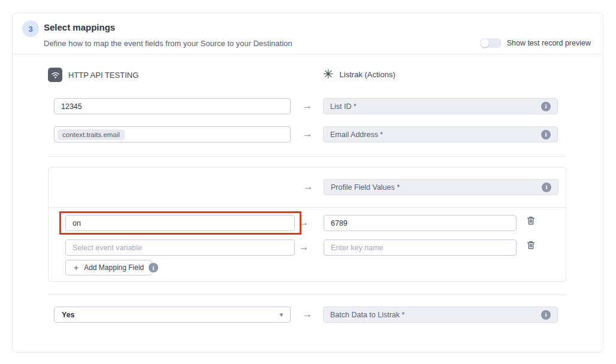  What do you see at coordinates (109, 268) in the screenshot?
I see `add-mapping-field-button: + Add Mapping Field` at bounding box center [109, 268].